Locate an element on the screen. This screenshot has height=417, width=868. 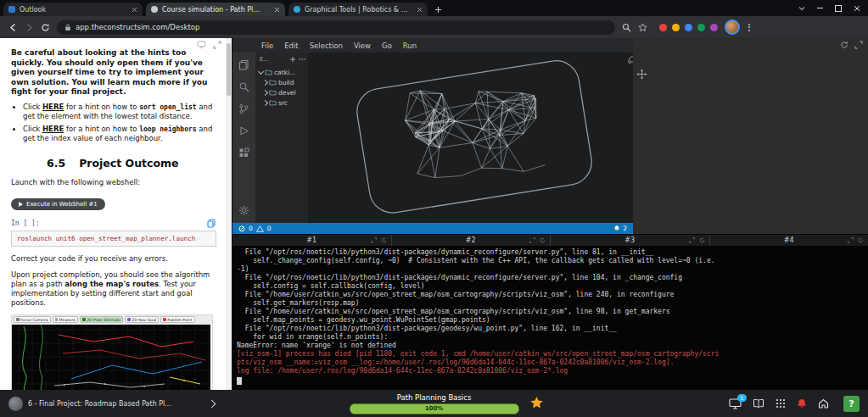
url-text: app.theconstructsim.com/Desktop is located at coordinates (137, 27).